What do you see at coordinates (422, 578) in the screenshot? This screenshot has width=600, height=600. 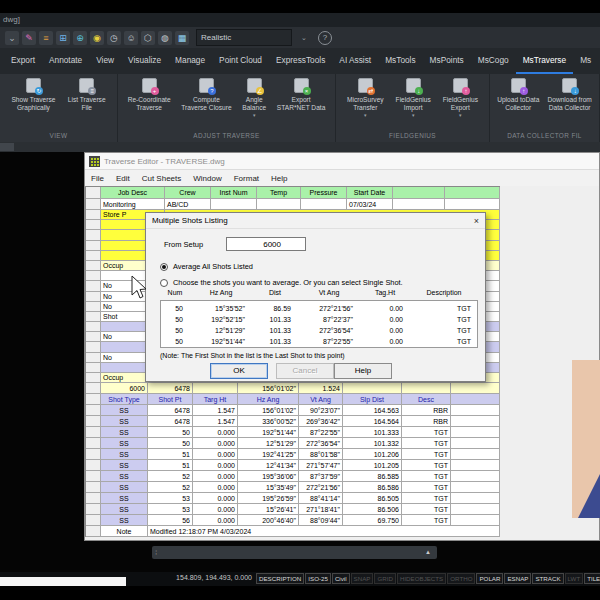 I see `status-toggle-hideobjects: HIDEOBJECTS` at bounding box center [422, 578].